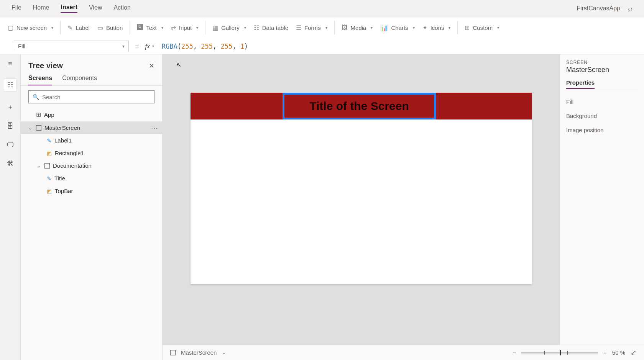 The image size is (644, 360). I want to click on search-input: 🔍, so click(91, 97).